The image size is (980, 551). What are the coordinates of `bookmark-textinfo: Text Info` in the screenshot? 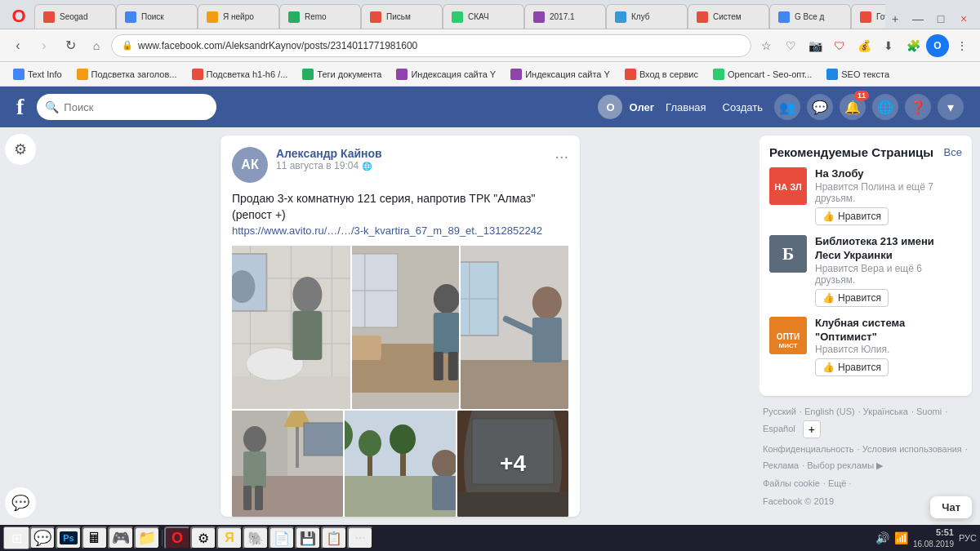 It's located at (38, 74).